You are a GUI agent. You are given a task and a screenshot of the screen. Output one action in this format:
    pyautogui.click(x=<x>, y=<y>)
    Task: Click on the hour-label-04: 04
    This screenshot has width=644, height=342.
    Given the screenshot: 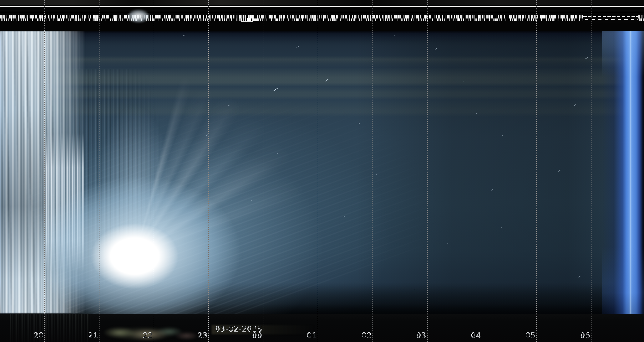 What is the action you would take?
    pyautogui.click(x=476, y=335)
    